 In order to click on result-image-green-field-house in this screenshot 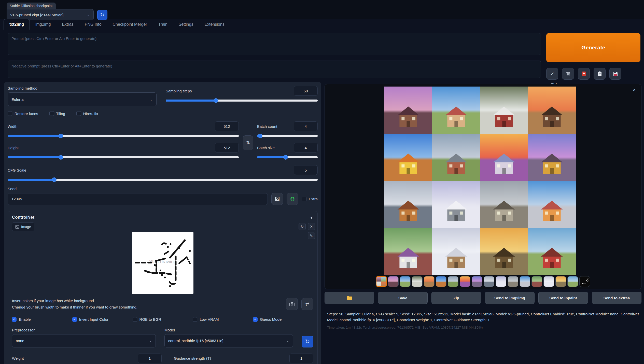, I will do `click(408, 251)`.